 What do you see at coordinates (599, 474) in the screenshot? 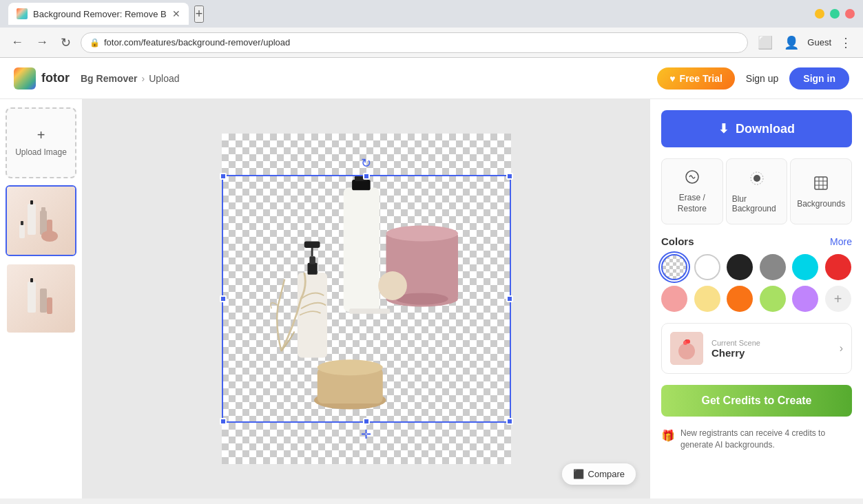
I see `compare-button: ⬛ Compare` at bounding box center [599, 474].